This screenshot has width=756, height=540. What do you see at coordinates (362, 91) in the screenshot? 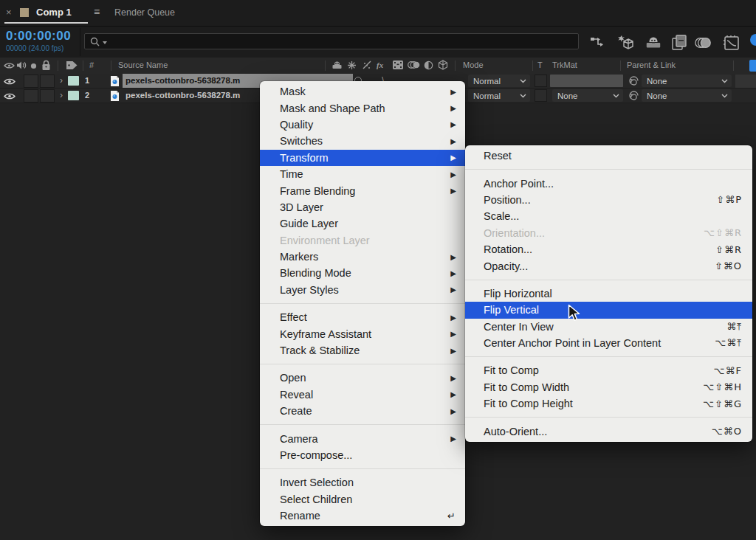
I see `context-menu-item-mask: Mask▶` at bounding box center [362, 91].